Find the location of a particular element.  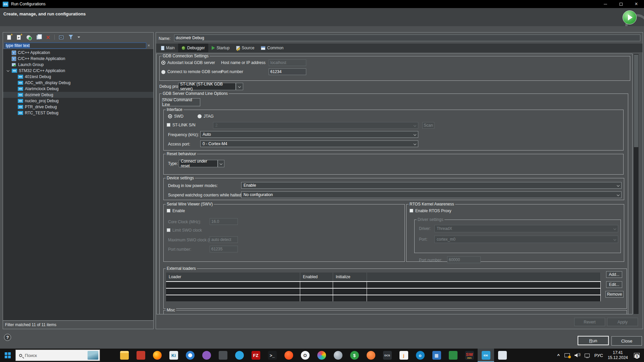

edit-loader-button: Edit... is located at coordinates (614, 285).